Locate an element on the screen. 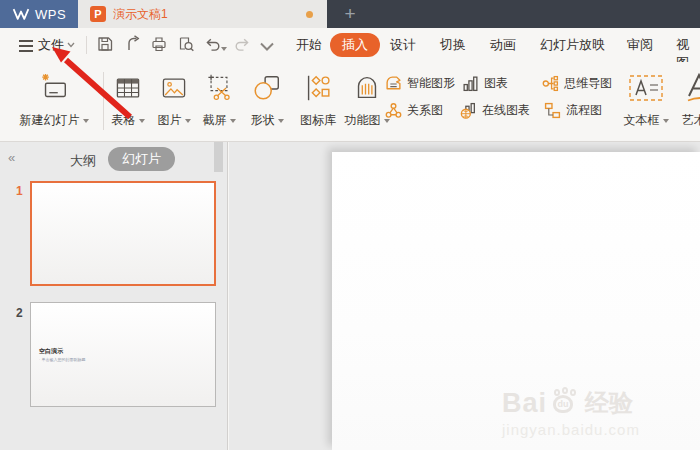 The width and height of the screenshot is (700, 450). tab-transition: 切换 is located at coordinates (453, 45).